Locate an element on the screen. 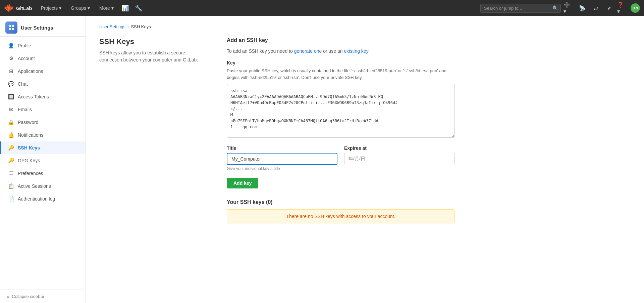  password-icon: 🔒 is located at coordinates (11, 122).